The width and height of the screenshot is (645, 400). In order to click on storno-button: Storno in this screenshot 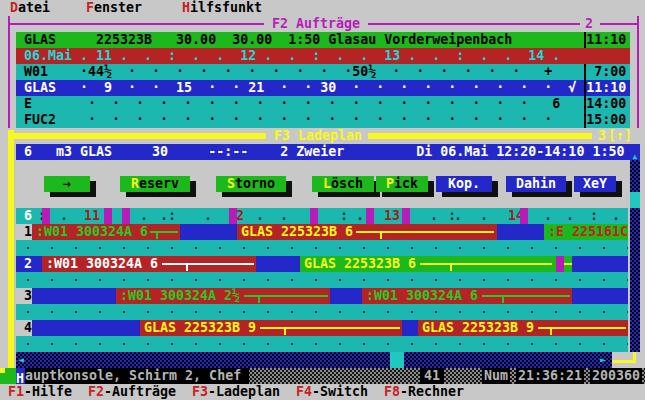, I will do `click(251, 184)`.